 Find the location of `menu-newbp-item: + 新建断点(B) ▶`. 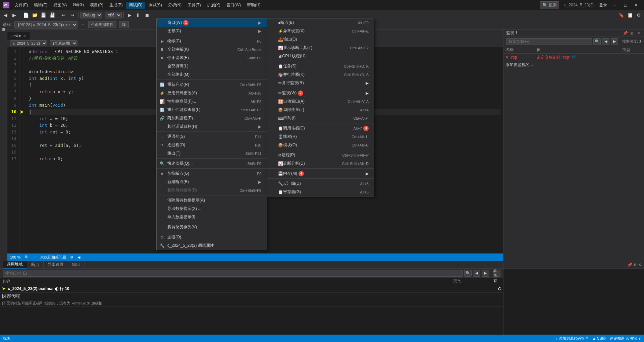

menu-newbp-item: + 新建断点(B) ▶ is located at coordinates (212, 182).